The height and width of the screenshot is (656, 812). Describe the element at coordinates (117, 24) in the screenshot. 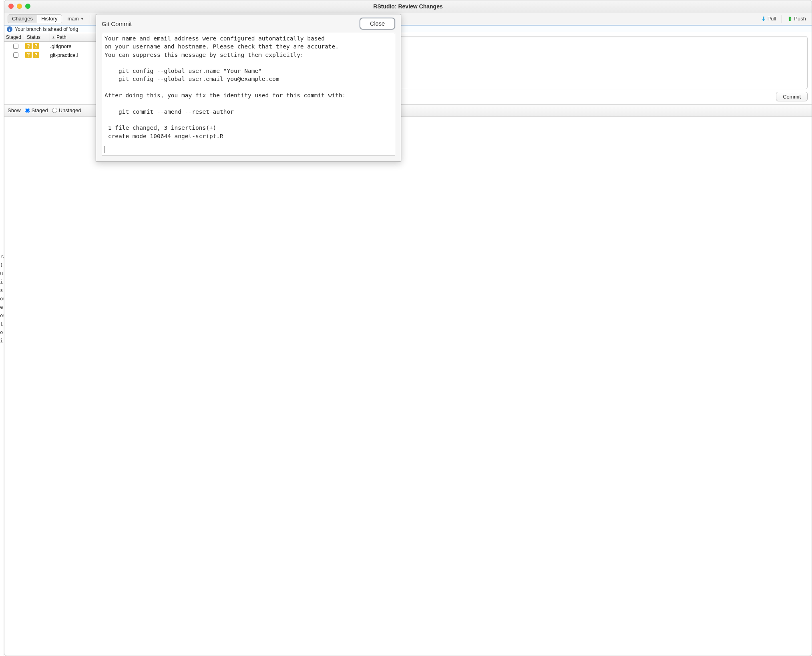

I see `modal-title: Git Commit` at that location.